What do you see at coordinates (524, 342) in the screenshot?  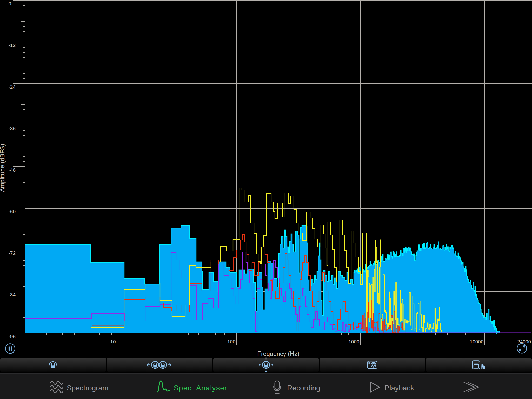 I see `svg-text: 24000` at bounding box center [524, 342].